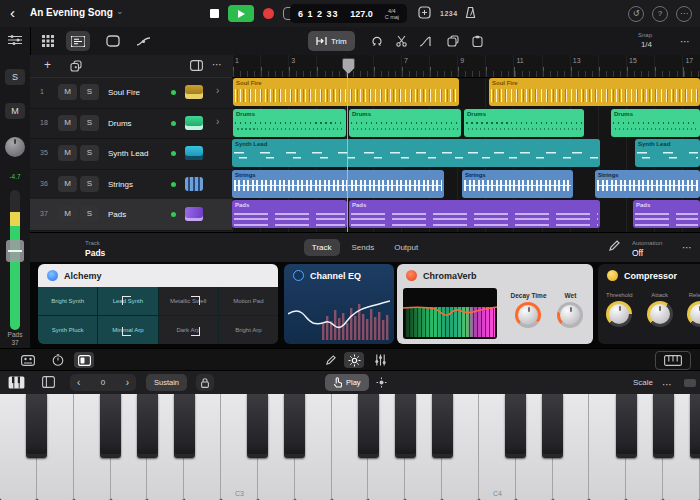 The image size is (700, 500). I want to click on title-dropdown-icon: ⌄, so click(120, 11).